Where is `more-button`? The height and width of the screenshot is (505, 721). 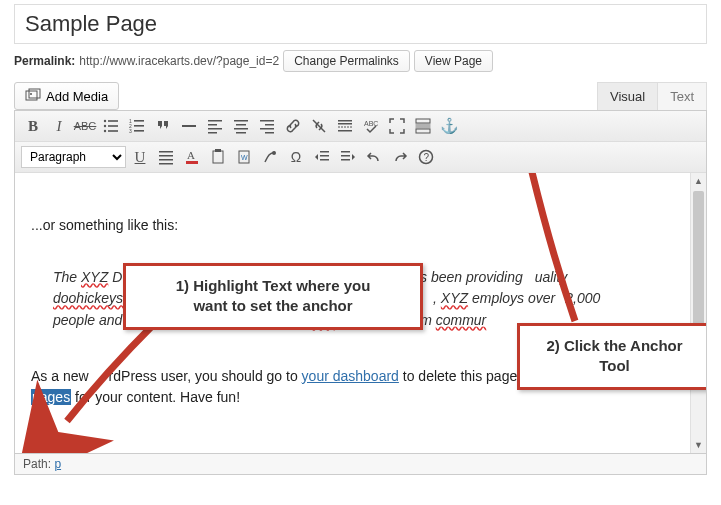
more-button is located at coordinates (345, 126).